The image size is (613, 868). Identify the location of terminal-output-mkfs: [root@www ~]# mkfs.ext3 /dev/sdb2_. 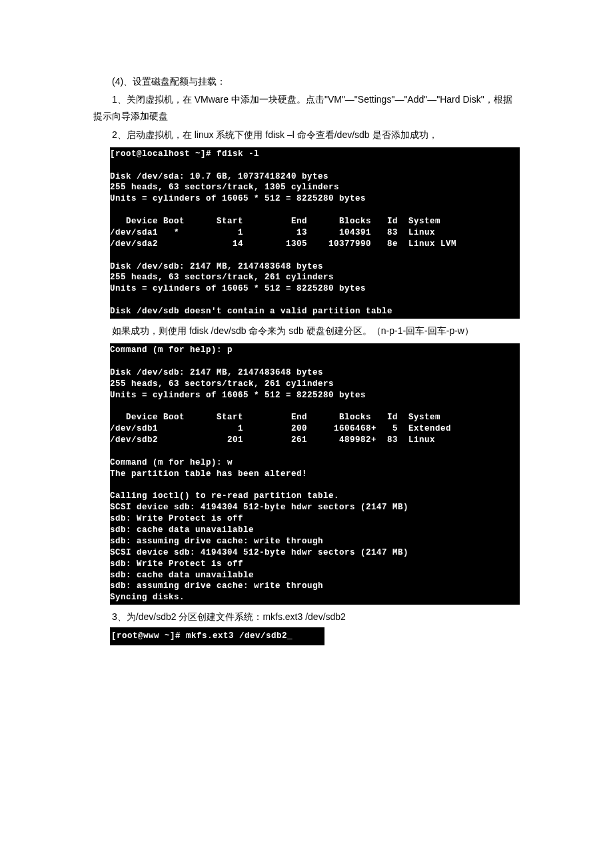
(217, 636).